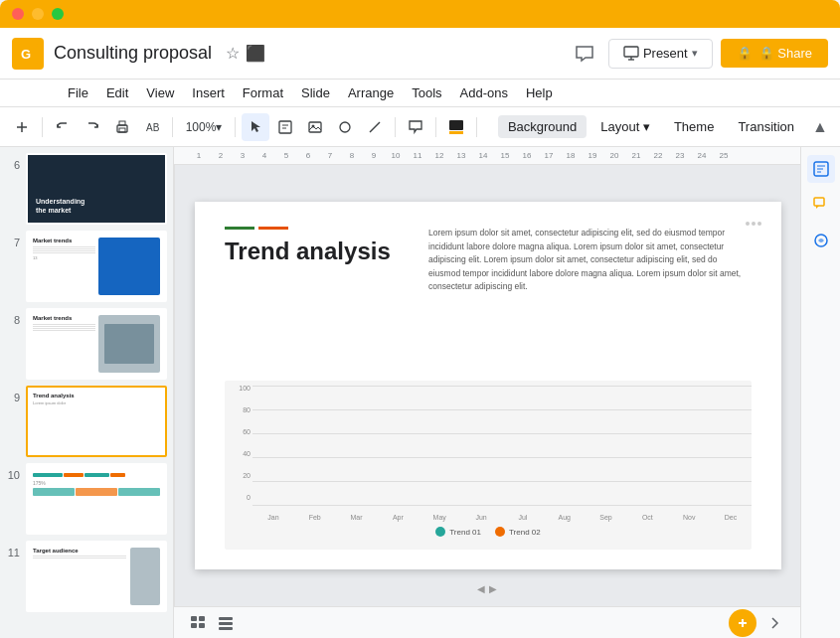  What do you see at coordinates (86, 576) in the screenshot?
I see `slide-item-11: 11 Target audience` at bounding box center [86, 576].